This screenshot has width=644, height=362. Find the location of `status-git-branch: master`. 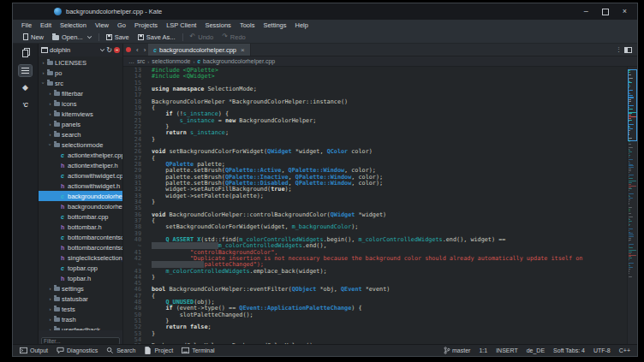

status-git-branch: master is located at coordinates (457, 351).